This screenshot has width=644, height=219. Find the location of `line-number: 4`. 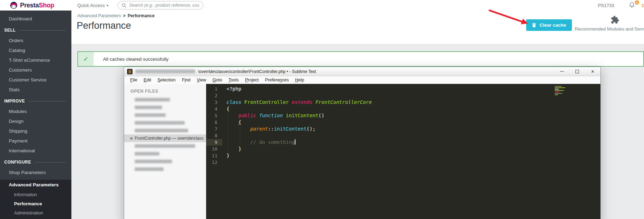

line-number: 4 is located at coordinates (214, 109).